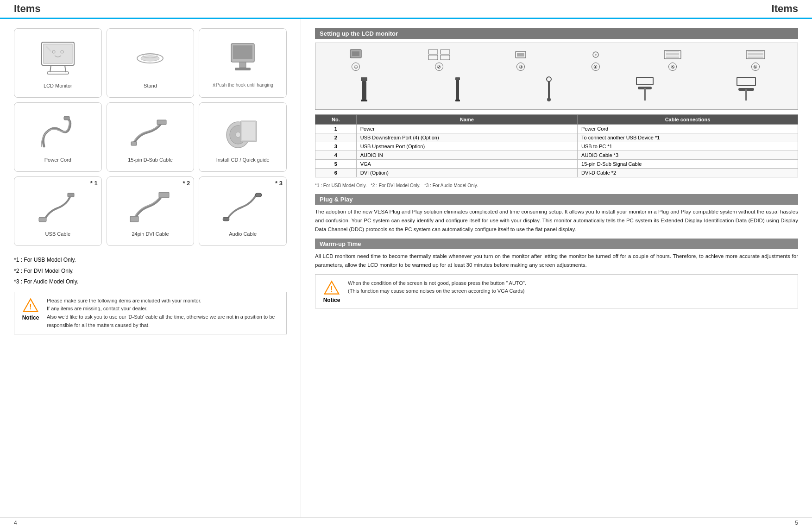 The height and width of the screenshot is (528, 812). What do you see at coordinates (521, 67) in the screenshot?
I see `port-num-3: ③` at bounding box center [521, 67].